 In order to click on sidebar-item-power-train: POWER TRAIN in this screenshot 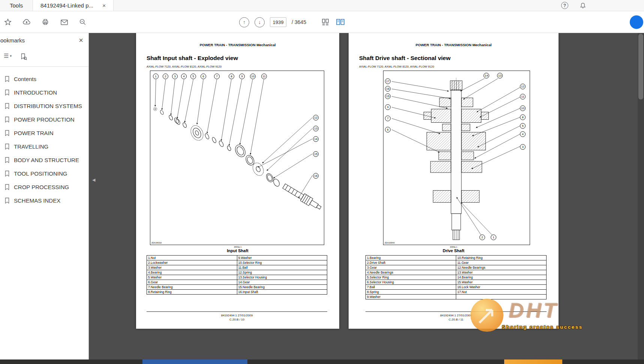, I will do `click(44, 133)`.